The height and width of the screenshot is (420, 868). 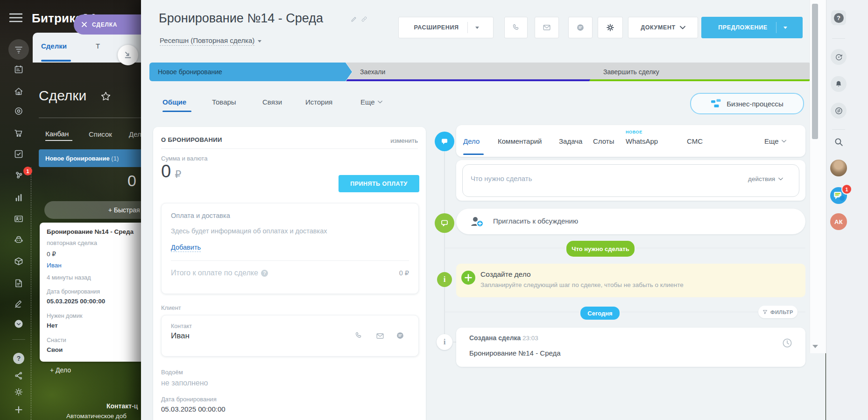 I want to click on help-icon: ?, so click(x=19, y=358).